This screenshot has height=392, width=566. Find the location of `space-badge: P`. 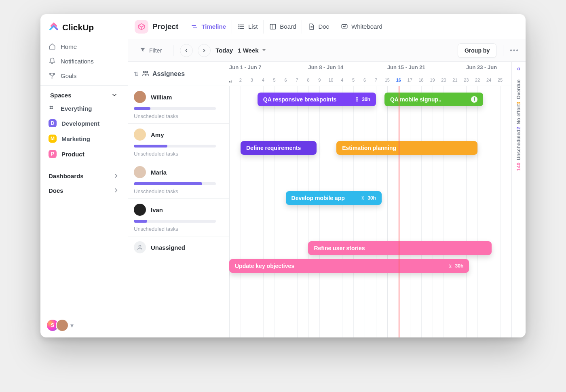

space-badge: P is located at coordinates (53, 154).